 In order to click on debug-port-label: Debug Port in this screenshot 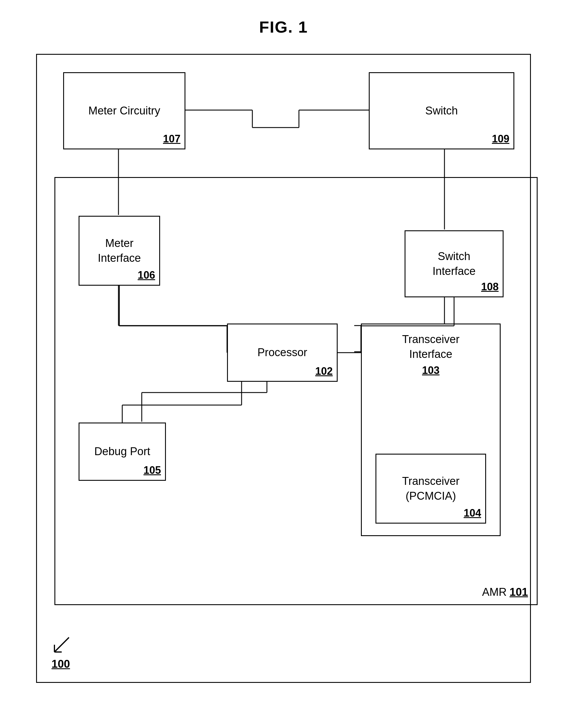, I will do `click(122, 451)`.